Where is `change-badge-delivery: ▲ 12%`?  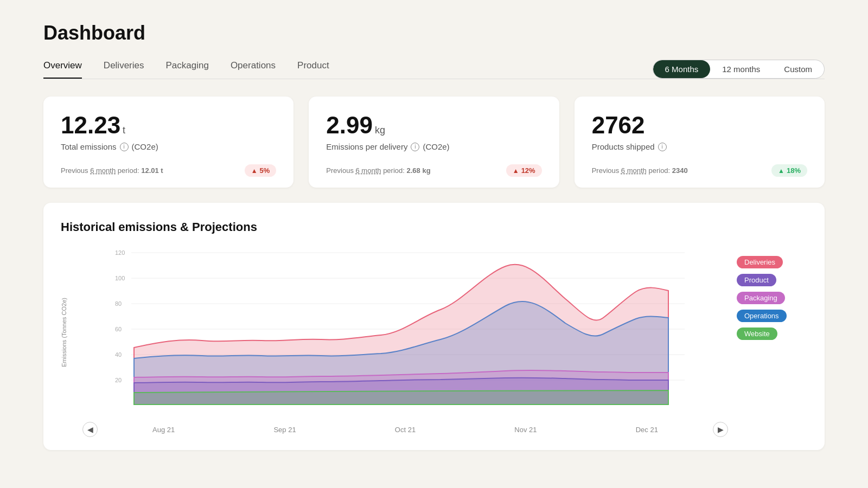
change-badge-delivery: ▲ 12% is located at coordinates (524, 170).